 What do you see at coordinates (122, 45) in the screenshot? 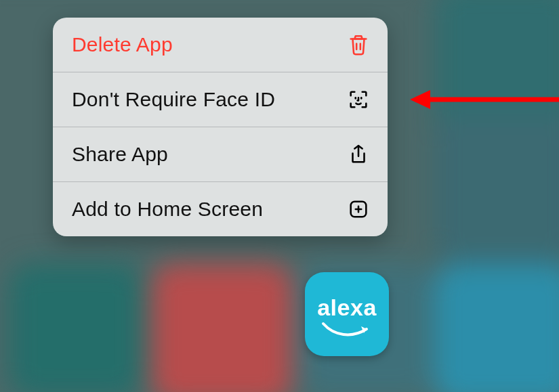
I see `menu-item-label: Delete App` at bounding box center [122, 45].